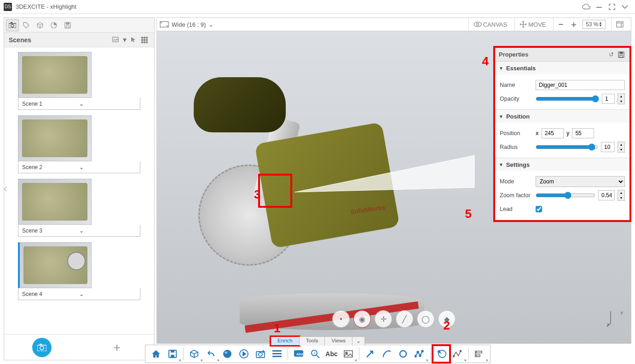 The image size is (635, 364). What do you see at coordinates (332, 354) in the screenshot?
I see `text-button: Abc` at bounding box center [332, 354].